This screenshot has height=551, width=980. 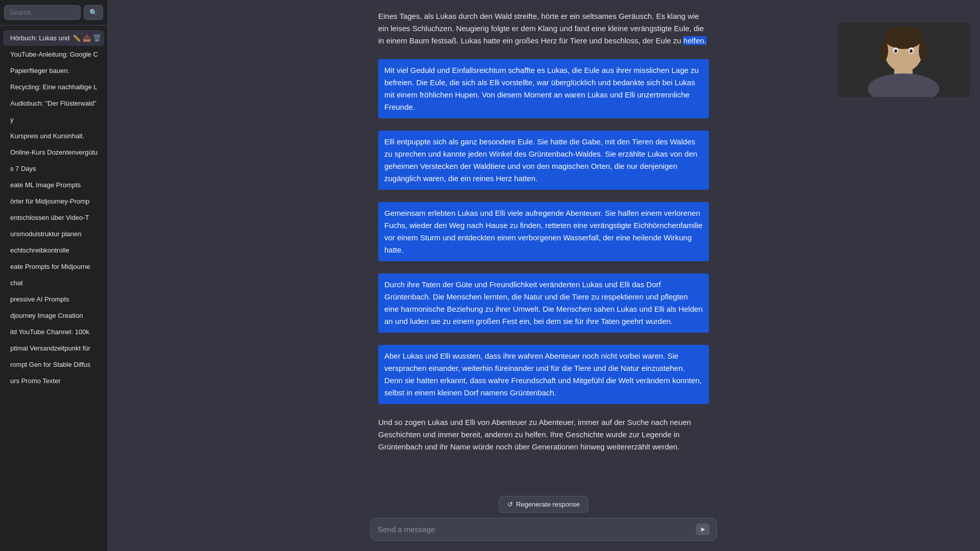 What do you see at coordinates (54, 217) in the screenshot?
I see `sidebar-item-11: entschlossen über Video-T` at bounding box center [54, 217].